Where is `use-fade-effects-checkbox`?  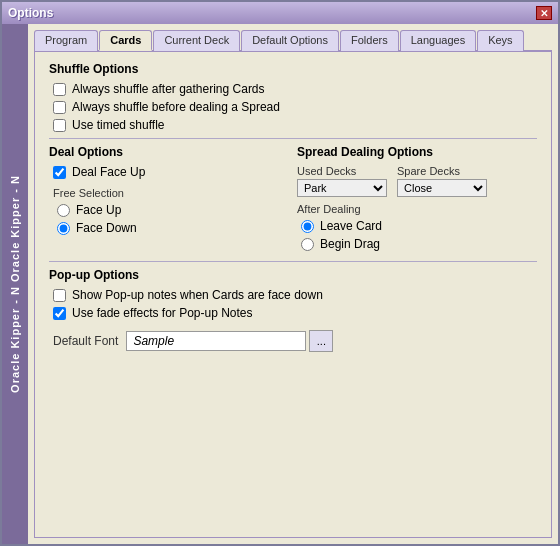
use-fade-effects-checkbox is located at coordinates (60, 314).